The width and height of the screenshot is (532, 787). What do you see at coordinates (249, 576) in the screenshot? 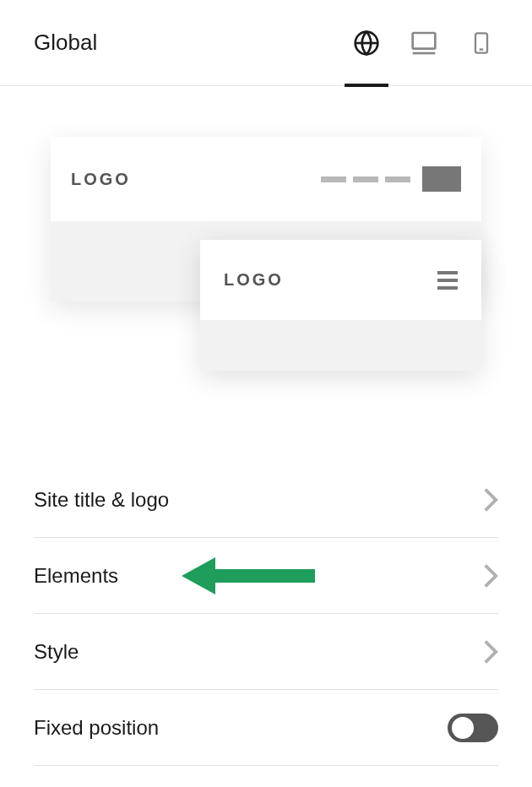
I see `annotation-arrow-icon` at bounding box center [249, 576].